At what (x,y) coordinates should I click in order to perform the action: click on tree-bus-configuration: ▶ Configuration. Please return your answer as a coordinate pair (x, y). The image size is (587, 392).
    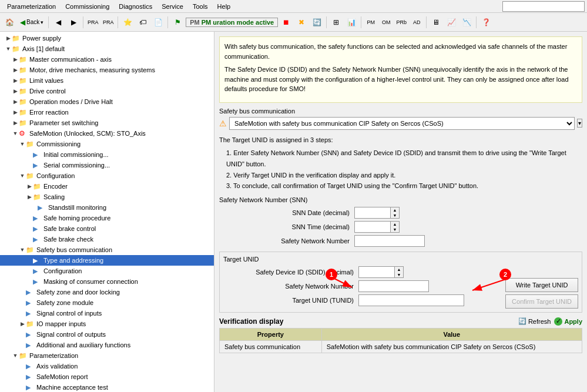
    Looking at the image, I should click on (107, 271).